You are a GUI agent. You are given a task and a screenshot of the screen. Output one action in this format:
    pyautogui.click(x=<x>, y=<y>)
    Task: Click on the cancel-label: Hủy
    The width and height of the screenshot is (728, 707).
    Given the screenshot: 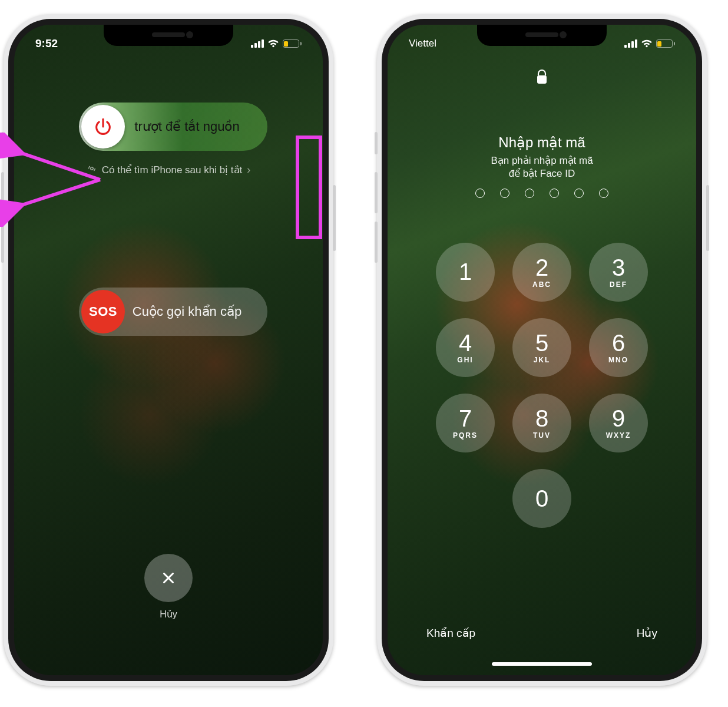 What is the action you would take?
    pyautogui.click(x=168, y=614)
    